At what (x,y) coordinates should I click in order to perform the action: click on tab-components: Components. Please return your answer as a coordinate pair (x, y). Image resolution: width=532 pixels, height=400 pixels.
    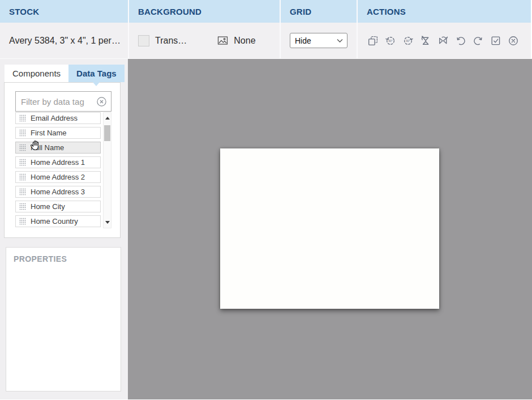
    Looking at the image, I should click on (36, 74).